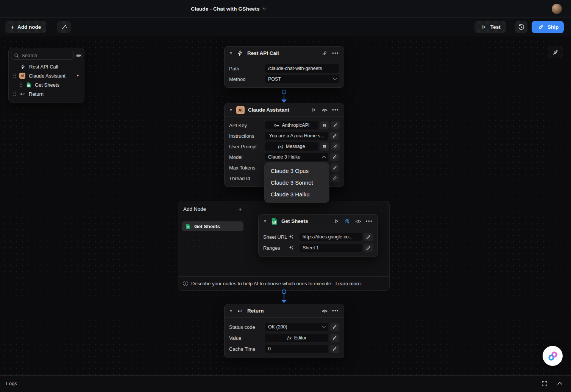 This screenshot has height=392, width=571. Describe the element at coordinates (240, 209) in the screenshot. I see `plus-icon: +` at that location.